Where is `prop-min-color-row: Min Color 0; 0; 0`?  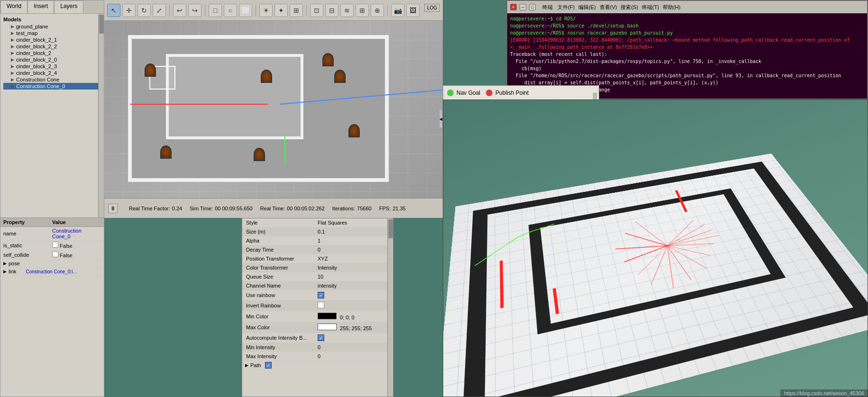 prop-min-color-row: Min Color 0; 0; 0 is located at coordinates (318, 316).